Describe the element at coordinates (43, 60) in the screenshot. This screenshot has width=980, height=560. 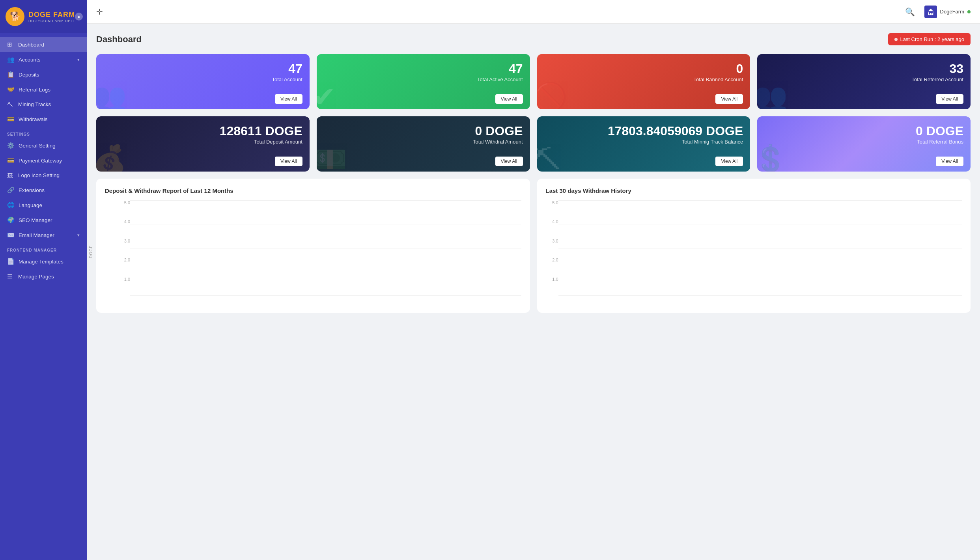
I see `sidebar-item-accounts: 👥 Accounts ▾` at that location.